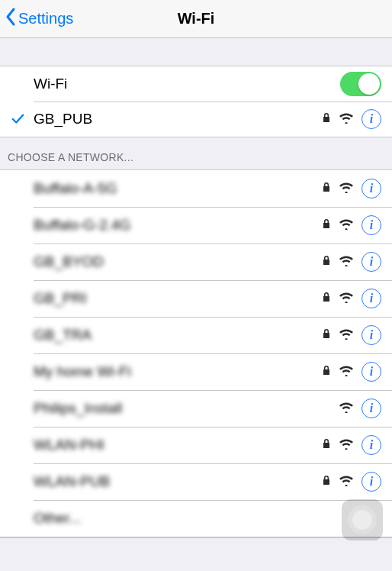 The width and height of the screenshot is (392, 571). What do you see at coordinates (178, 445) in the screenshot?
I see `network-name: WLAN-PHI` at bounding box center [178, 445].